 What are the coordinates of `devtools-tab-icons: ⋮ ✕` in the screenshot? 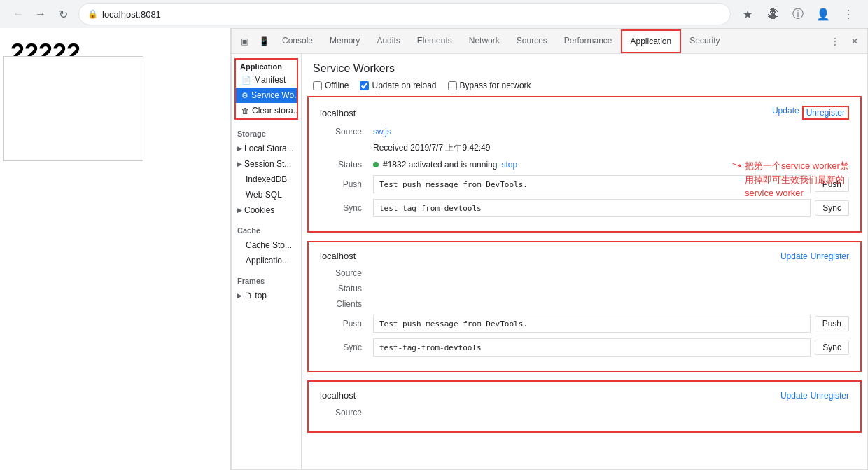 It's located at (845, 41).